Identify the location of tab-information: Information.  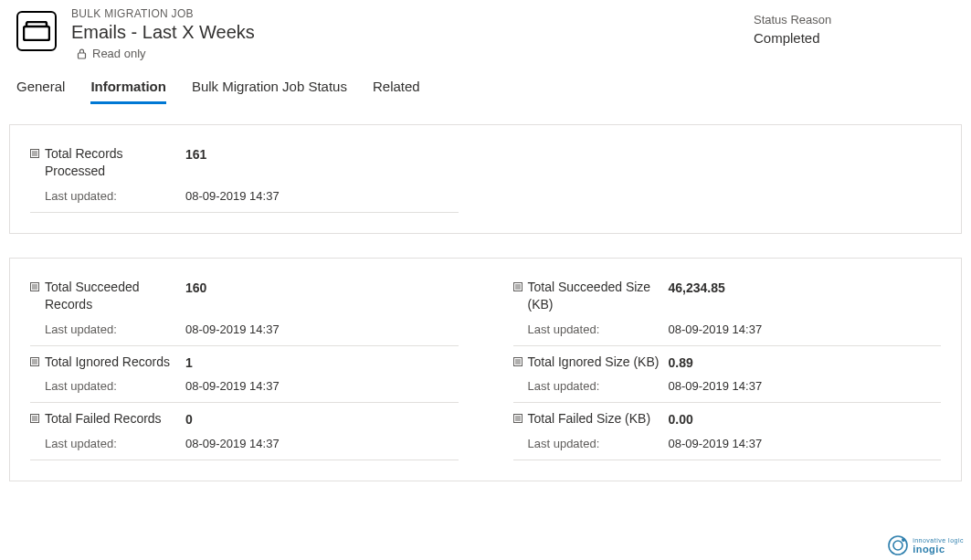
(128, 91).